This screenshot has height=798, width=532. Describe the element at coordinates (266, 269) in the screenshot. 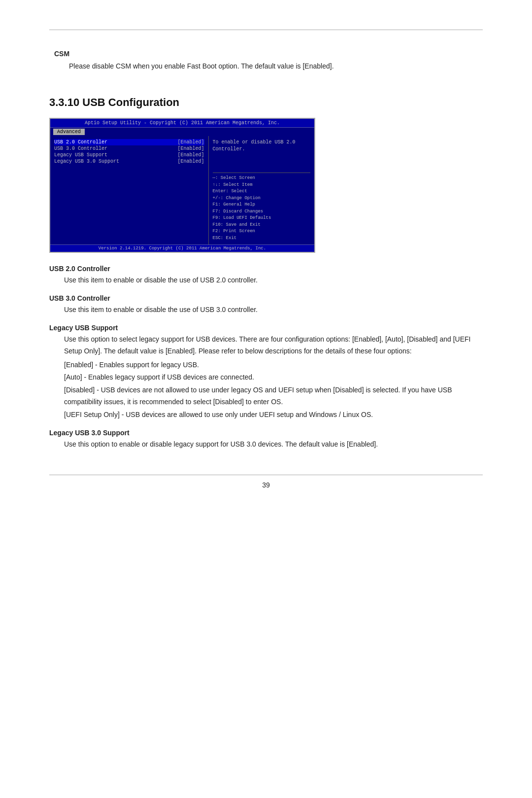

I see `usb2-controller-title: USB 2.0 Controller` at that location.